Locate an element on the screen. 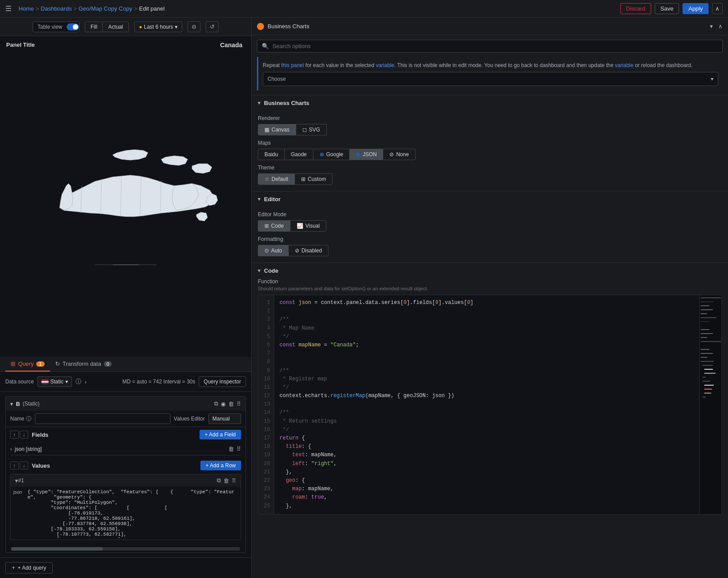  actual-button: Actual is located at coordinates (116, 27).